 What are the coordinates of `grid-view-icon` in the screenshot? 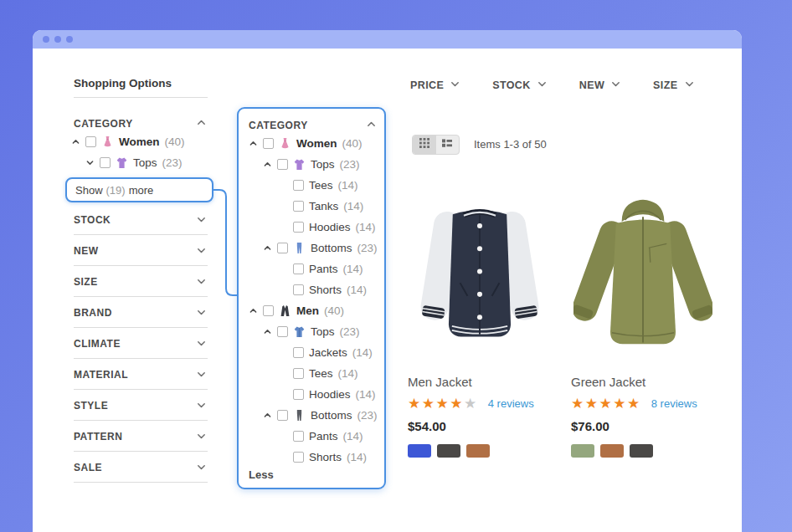 It's located at (424, 145).